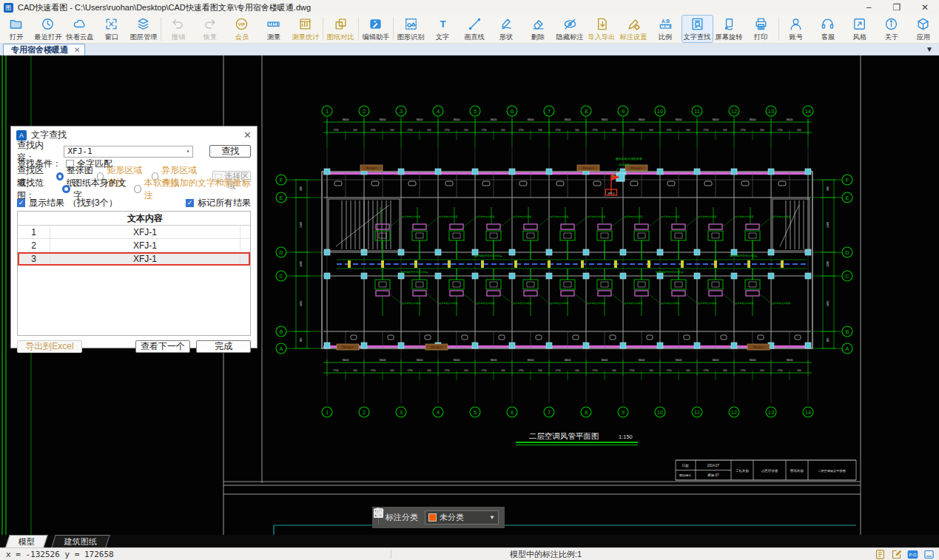 Image resolution: width=939 pixels, height=560 pixels. Describe the element at coordinates (442, 37) in the screenshot. I see `toolbar-label-text: 文字` at that location.